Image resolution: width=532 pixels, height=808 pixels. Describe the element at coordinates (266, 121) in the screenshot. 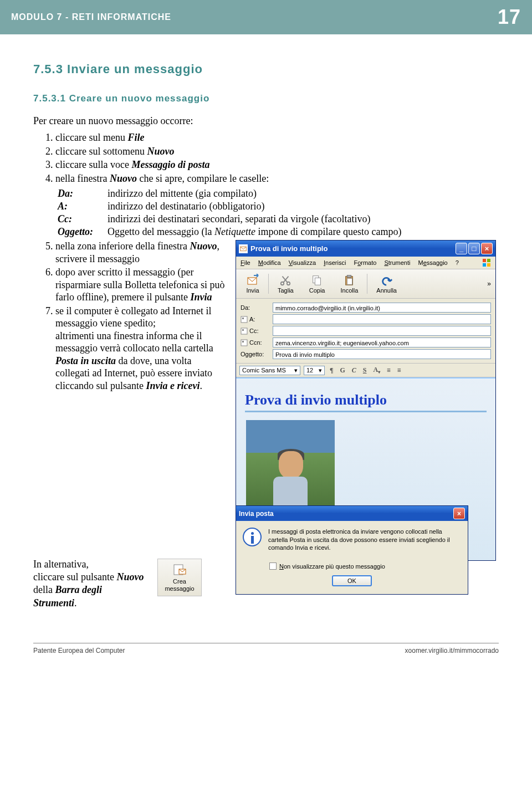

I see `intro-text: Per creare un nuovo messaggio occorre:` at that location.